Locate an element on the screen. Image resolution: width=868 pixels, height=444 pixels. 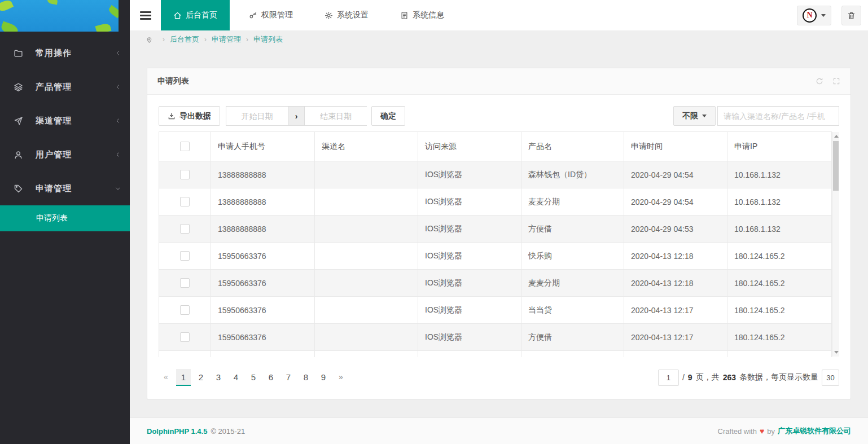
heart-icon: ♥ is located at coordinates (762, 431).